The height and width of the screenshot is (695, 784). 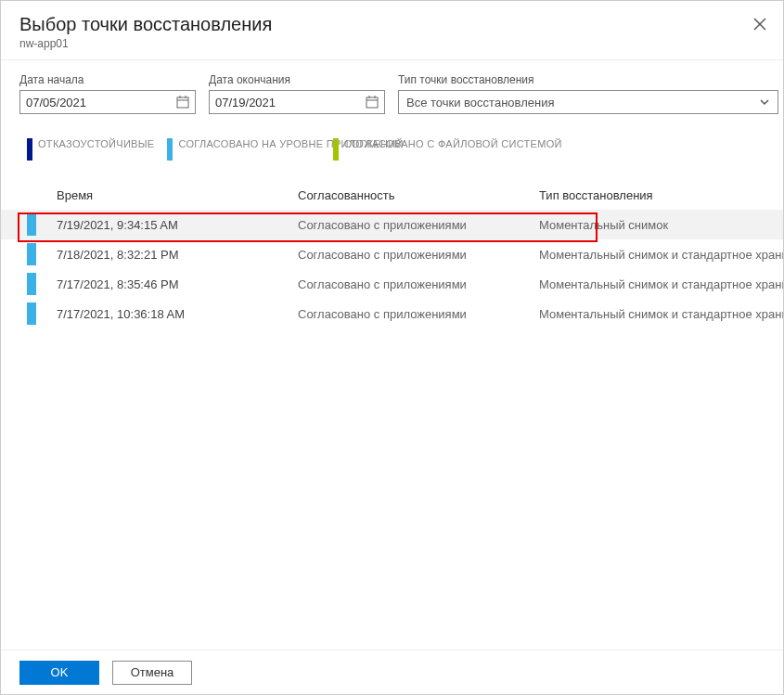 I want to click on table-row: 7/19/2021, 9:34:15 AMСогласовано с прило…, so click(x=392, y=225).